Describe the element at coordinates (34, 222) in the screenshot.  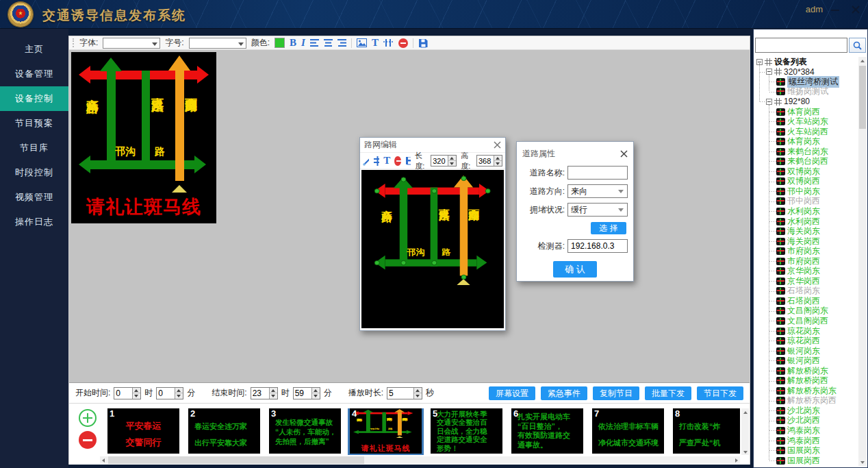
I see `sidebar-item: 操作日志` at that location.